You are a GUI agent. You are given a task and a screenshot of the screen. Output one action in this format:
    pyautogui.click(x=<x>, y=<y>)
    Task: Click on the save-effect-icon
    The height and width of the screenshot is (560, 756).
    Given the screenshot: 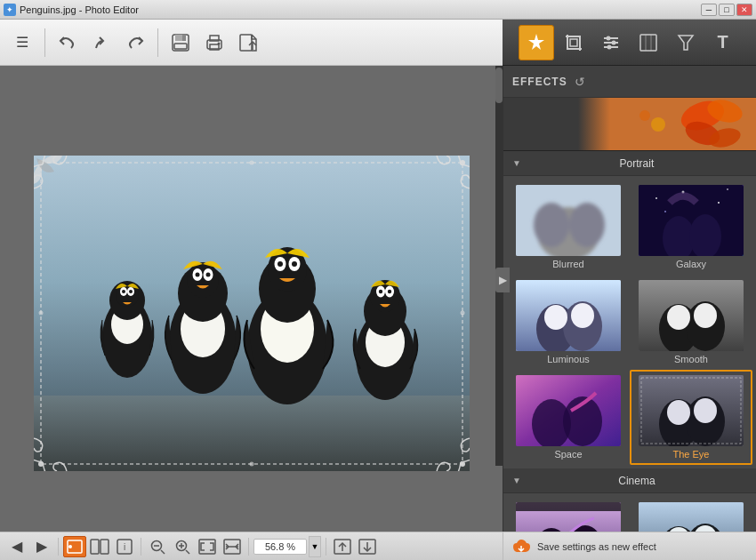 What is the action you would take?
    pyautogui.click(x=521, y=547)
    